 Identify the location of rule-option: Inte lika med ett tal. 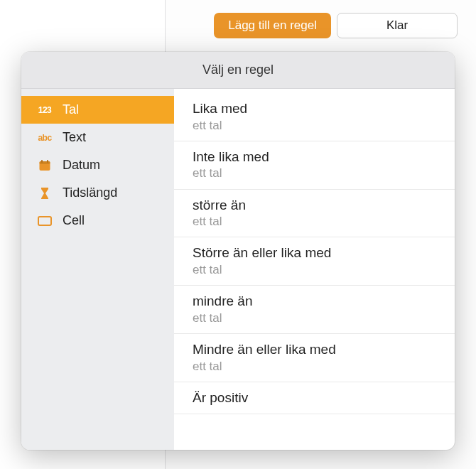
(314, 166).